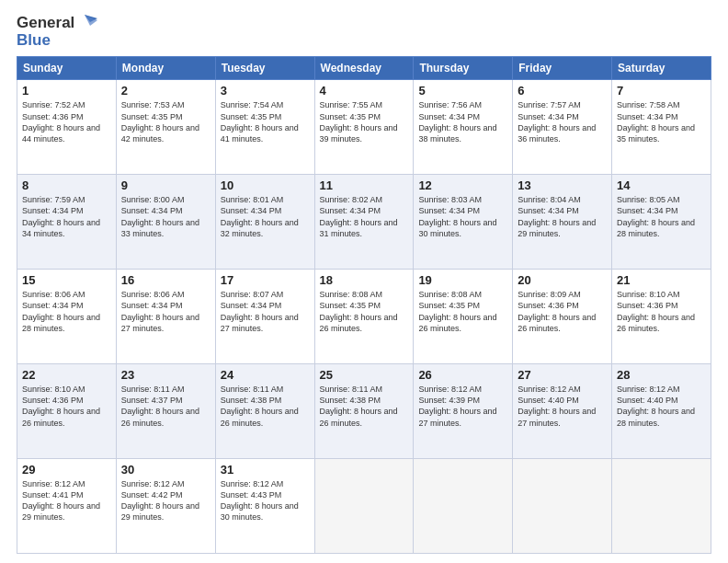 The image size is (728, 563). What do you see at coordinates (57, 31) in the screenshot?
I see `logo-container: General Blue` at bounding box center [57, 31].